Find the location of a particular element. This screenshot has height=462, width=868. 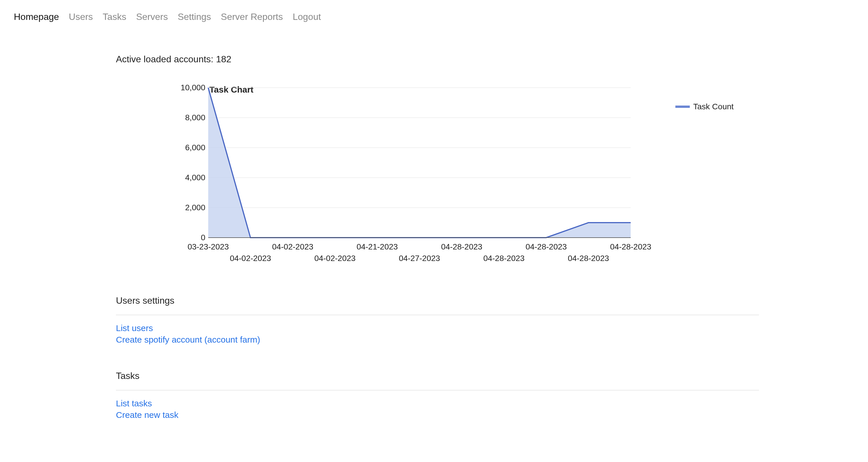

nav-item-homepage: Homepage is located at coordinates (36, 17).